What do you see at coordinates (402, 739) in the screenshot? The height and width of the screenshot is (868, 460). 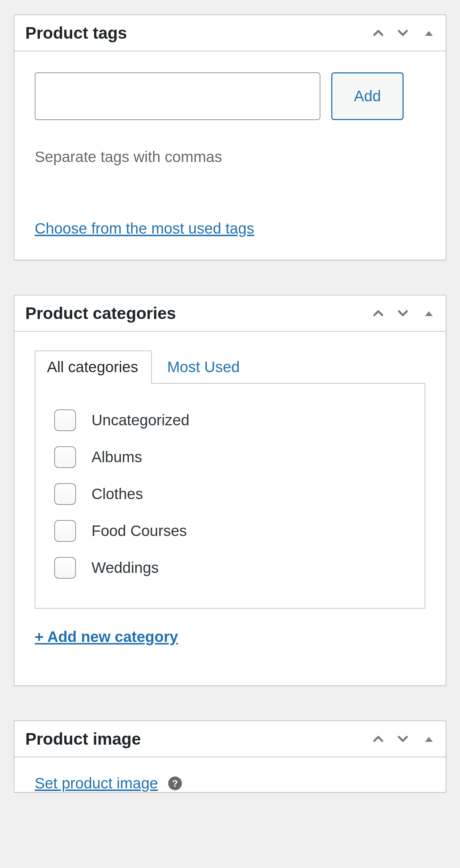 I see `product-image-controls` at bounding box center [402, 739].